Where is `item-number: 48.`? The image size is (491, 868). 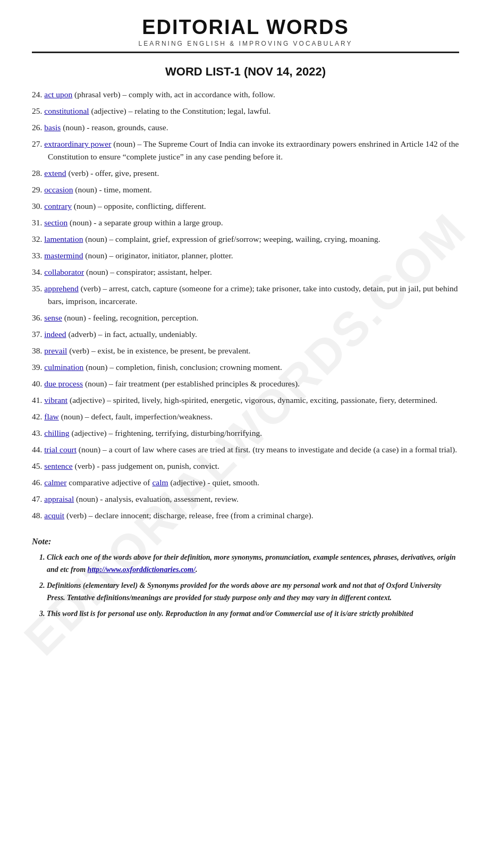
item-number: 48. is located at coordinates (37, 516).